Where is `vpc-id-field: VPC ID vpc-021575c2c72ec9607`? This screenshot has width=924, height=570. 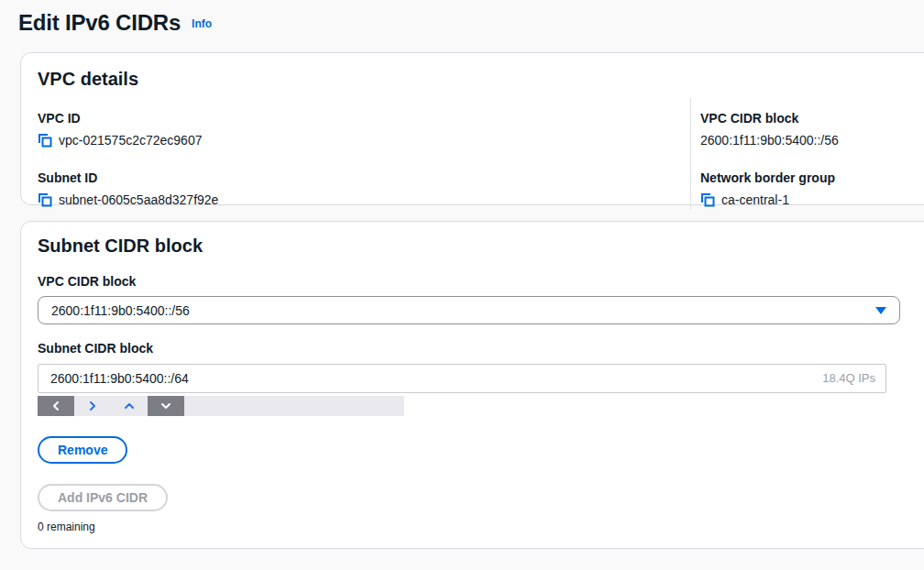 vpc-id-field: VPC ID vpc-021575c2c72ec9607 is located at coordinates (364, 130).